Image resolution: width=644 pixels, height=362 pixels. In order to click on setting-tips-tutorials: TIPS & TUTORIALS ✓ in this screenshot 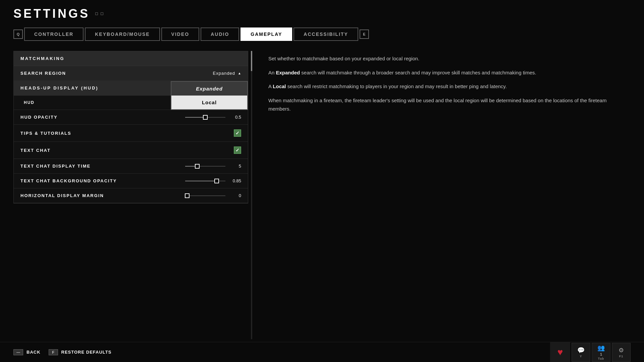, I will do `click(131, 133)`.